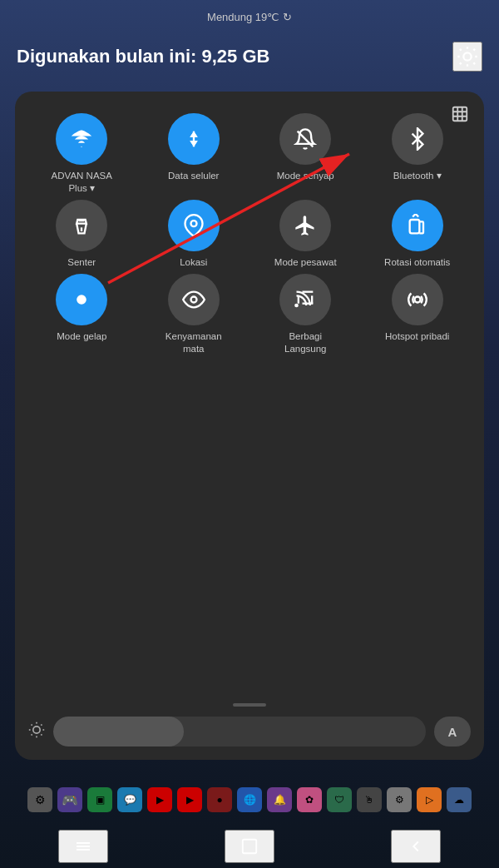 The height and width of the screenshot is (868, 499). Describe the element at coordinates (369, 800) in the screenshot. I see `dock-icon-cursor: 🖱` at that location.